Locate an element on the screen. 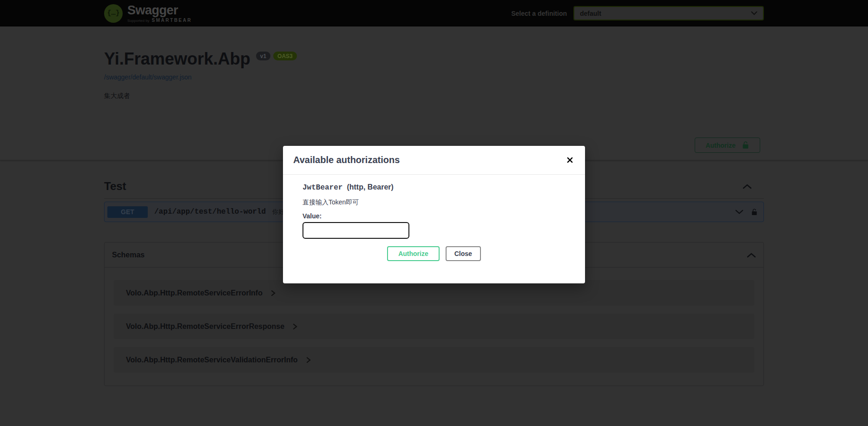 The width and height of the screenshot is (868, 426). auth-scheme-description: 直接输入Token即可 is located at coordinates (434, 203).